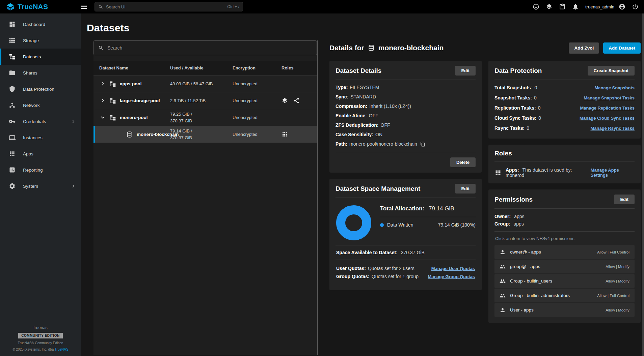  What do you see at coordinates (463, 162) in the screenshot?
I see `delete-dataset-button: Delete` at bounding box center [463, 162].